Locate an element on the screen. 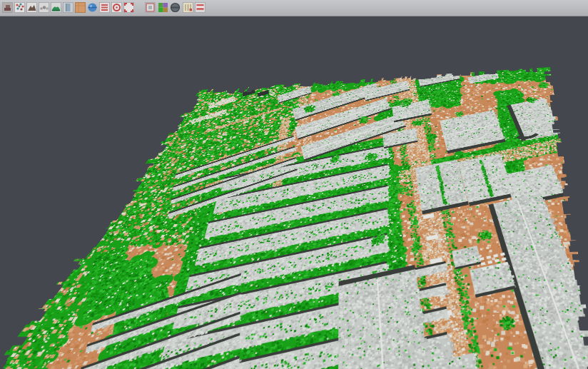 The height and width of the screenshot is (369, 588). target-circle-icon is located at coordinates (117, 7).